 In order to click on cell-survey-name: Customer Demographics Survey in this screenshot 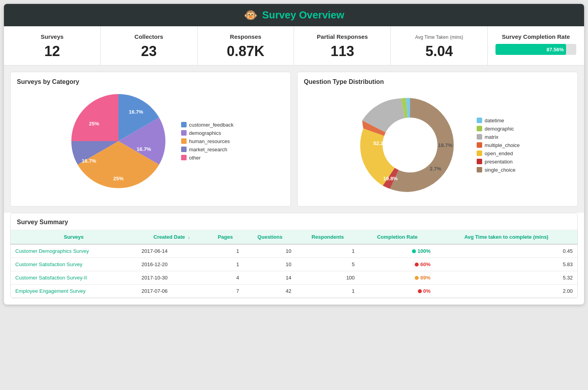, I will do `click(74, 251)`.